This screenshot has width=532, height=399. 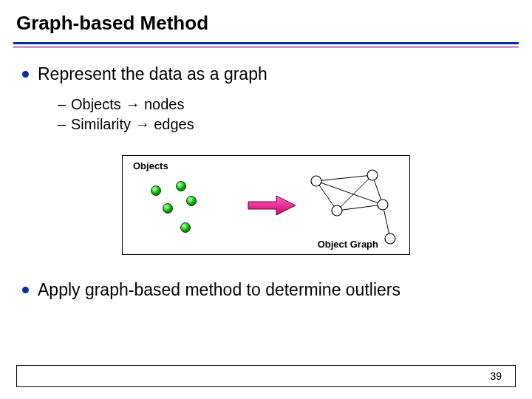 What do you see at coordinates (266, 205) in the screenshot?
I see `diagram-box: Objects Object Graph` at bounding box center [266, 205].